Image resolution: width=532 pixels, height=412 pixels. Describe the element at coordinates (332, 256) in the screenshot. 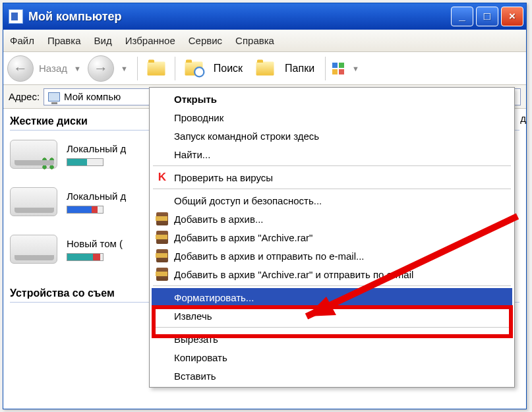

I see `ctx-rar-mail: Добавить в архив и отправить по e-mail..…` at that location.